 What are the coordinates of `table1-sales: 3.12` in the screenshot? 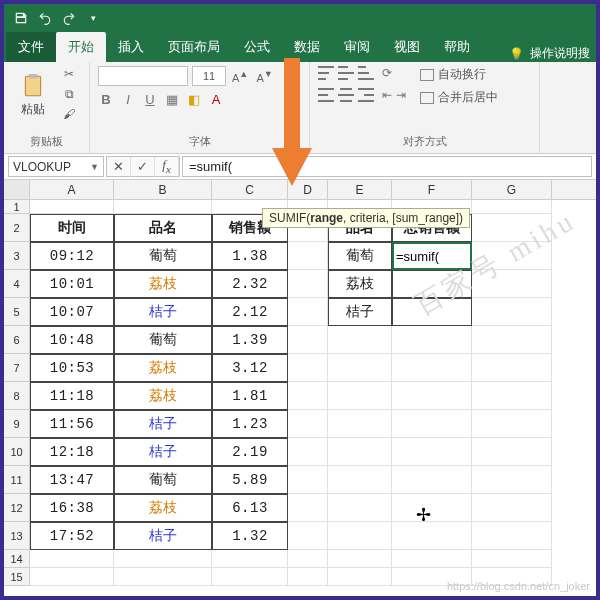 It's located at (250, 368).